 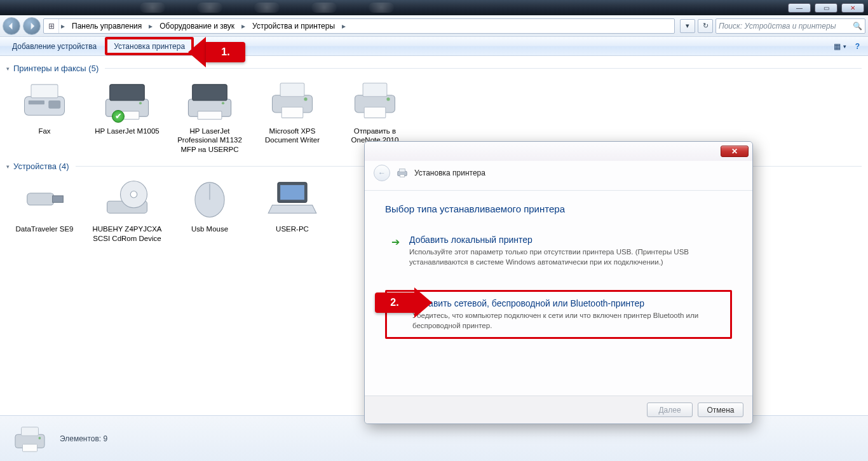 I want to click on nav-back-button, so click(x=11, y=26).